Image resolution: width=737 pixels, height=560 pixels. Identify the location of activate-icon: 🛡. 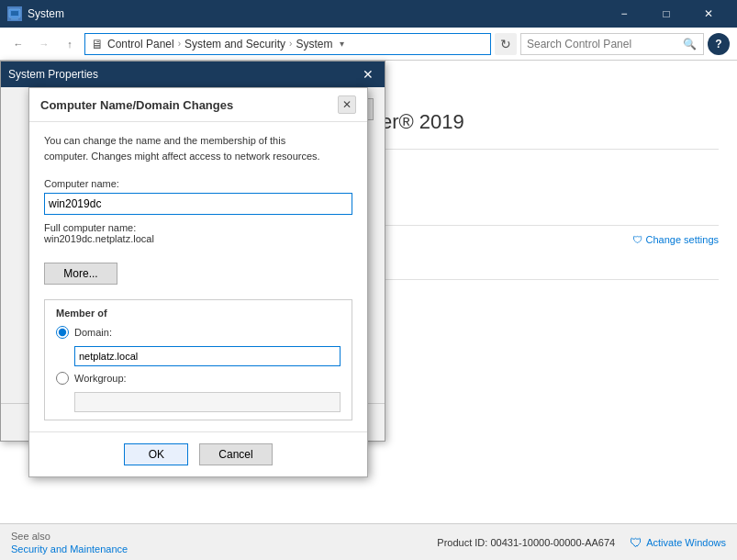
(636, 543).